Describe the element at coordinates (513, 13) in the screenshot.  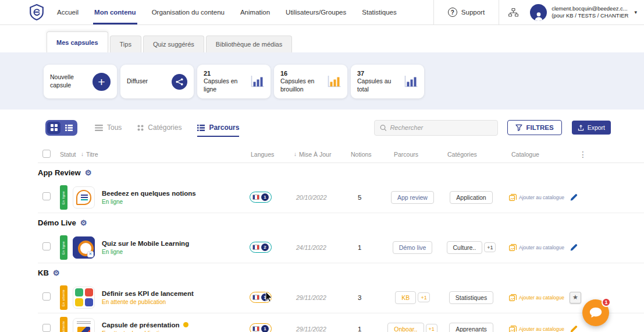
I see `org-network-icon` at that location.